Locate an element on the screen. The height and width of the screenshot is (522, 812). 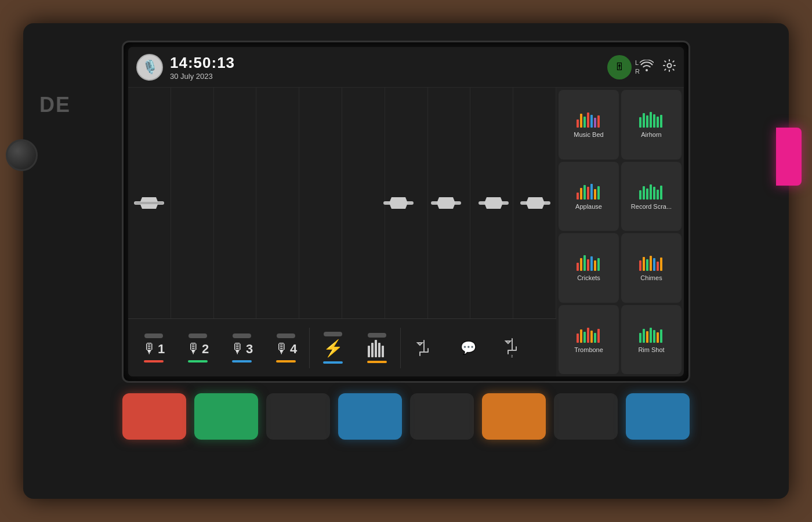
wifi-icon is located at coordinates (647, 67).